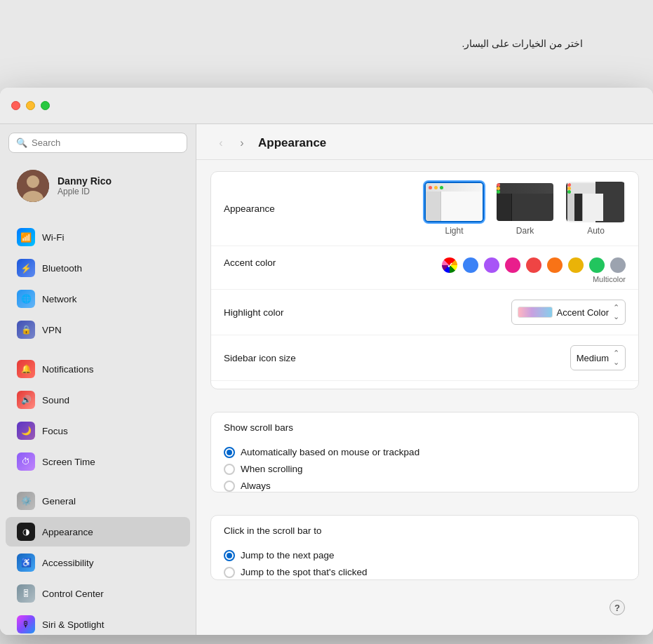  What do you see at coordinates (495, 358) in the screenshot?
I see `sidebar-icon-size-control: Medium ⌃⌄` at bounding box center [495, 358].